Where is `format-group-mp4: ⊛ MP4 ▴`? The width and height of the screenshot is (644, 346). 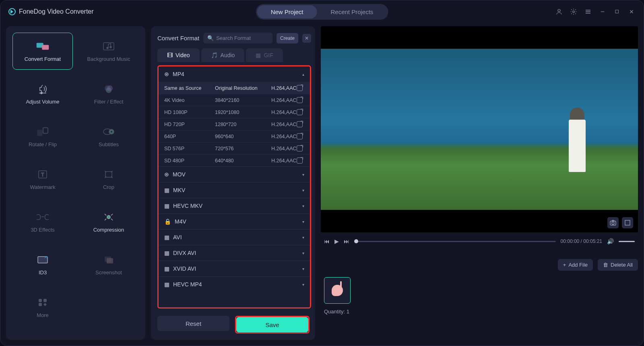
format-group-mp4: ⊛ MP4 ▴ is located at coordinates (234, 74).